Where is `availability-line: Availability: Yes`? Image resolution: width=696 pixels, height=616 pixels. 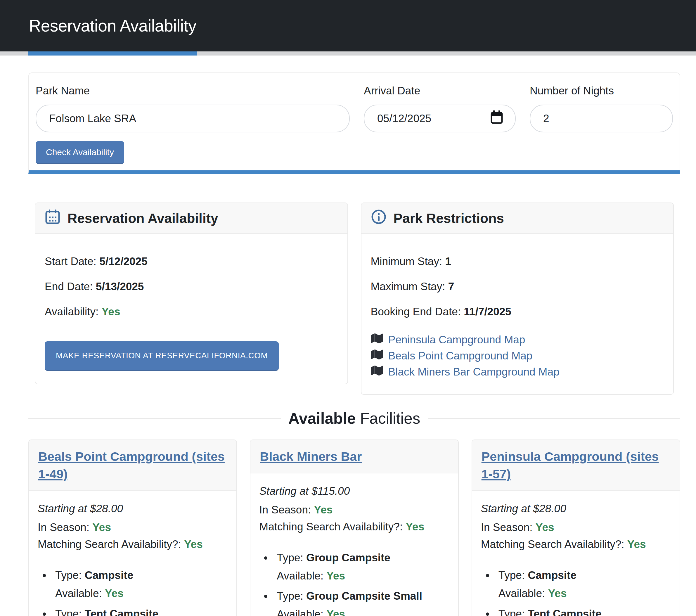
availability-line: Availability: Yes is located at coordinates (191, 312).